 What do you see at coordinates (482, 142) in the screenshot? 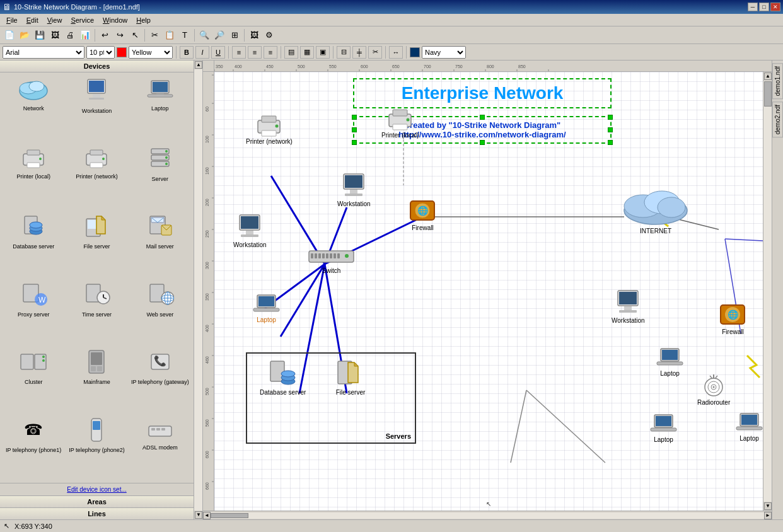
I see `handle-b` at bounding box center [482, 142].